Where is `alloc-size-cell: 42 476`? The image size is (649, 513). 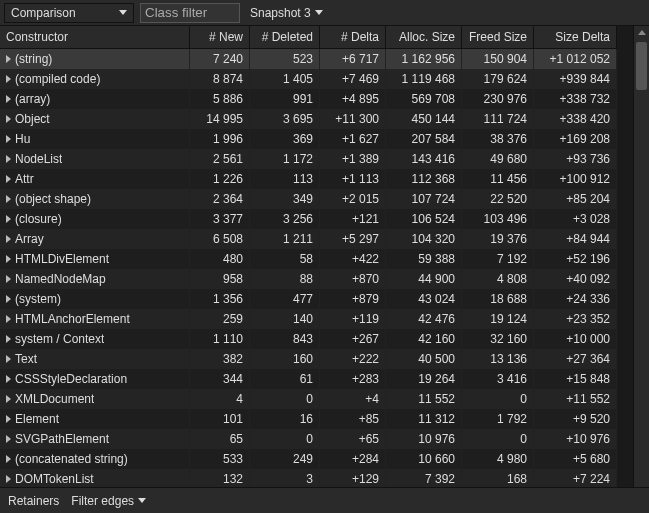
alloc-size-cell: 42 476 is located at coordinates (424, 319).